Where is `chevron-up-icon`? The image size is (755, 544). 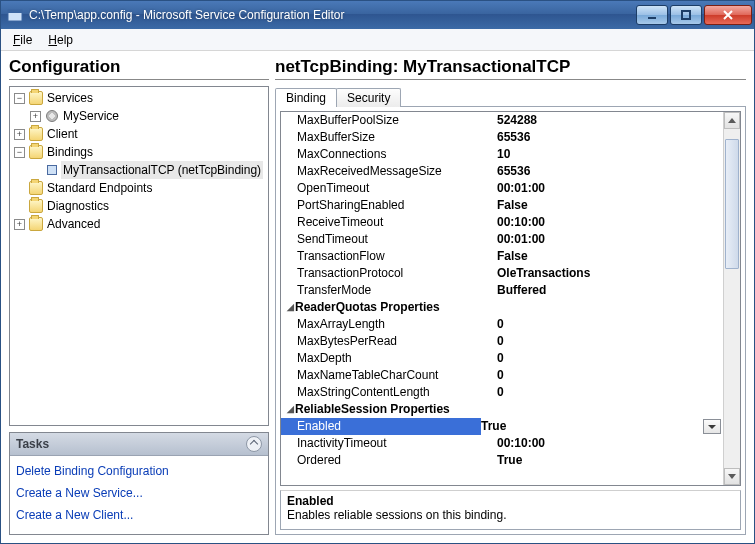 chevron-up-icon is located at coordinates (254, 444).